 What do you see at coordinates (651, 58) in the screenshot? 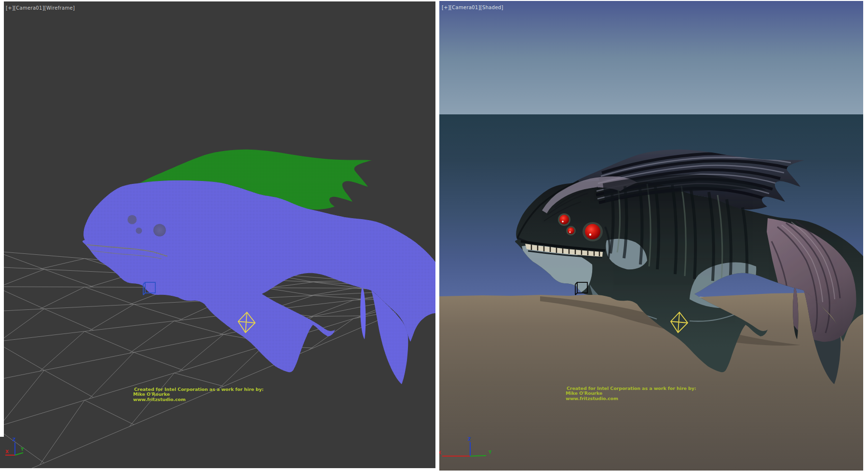
I see `sky` at bounding box center [651, 58].